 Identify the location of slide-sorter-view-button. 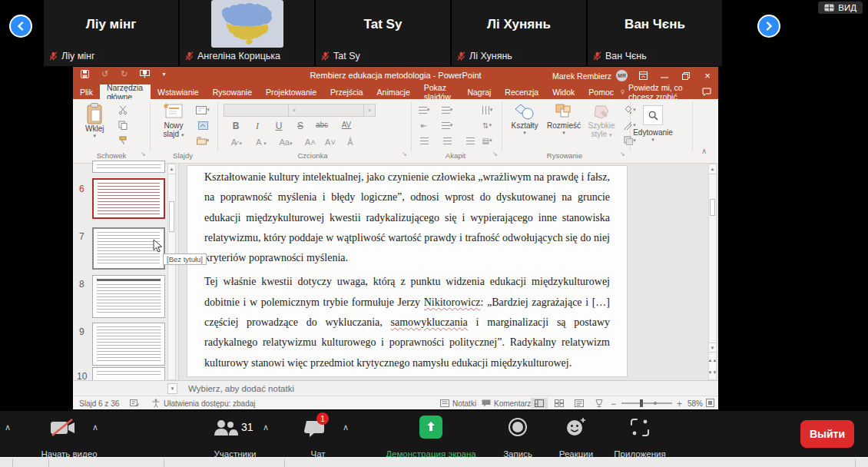
(559, 403).